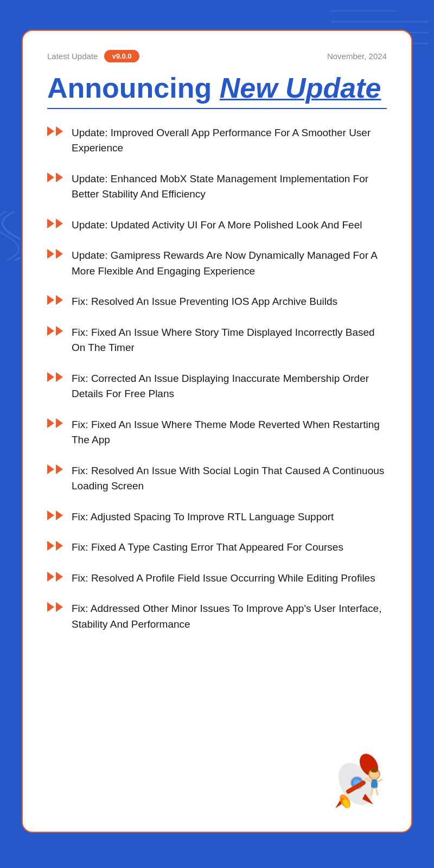 This screenshot has width=434, height=868. Describe the element at coordinates (217, 141) in the screenshot. I see `update-item: Update: Improved Overall App Performance…` at that location.